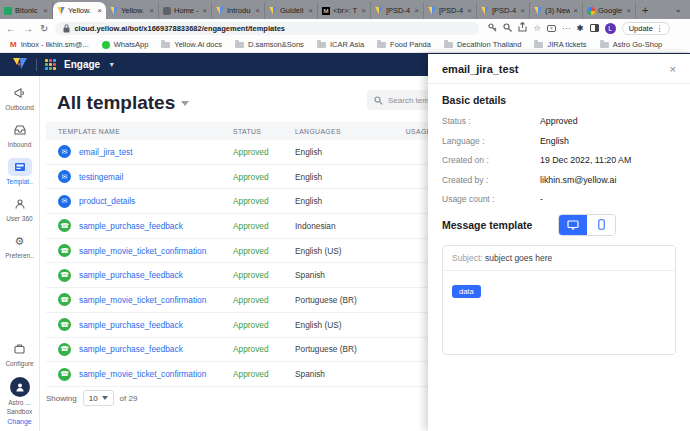 The height and width of the screenshot is (431, 690). What do you see at coordinates (20, 172) in the screenshot?
I see `sidebar-item-templates: Templat..` at bounding box center [20, 172].